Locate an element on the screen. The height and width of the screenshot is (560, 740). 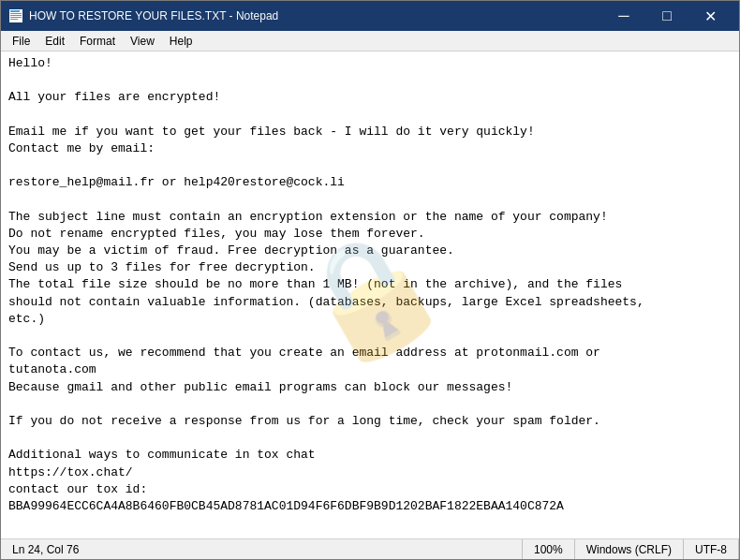
menu-help: Help is located at coordinates (182, 41).